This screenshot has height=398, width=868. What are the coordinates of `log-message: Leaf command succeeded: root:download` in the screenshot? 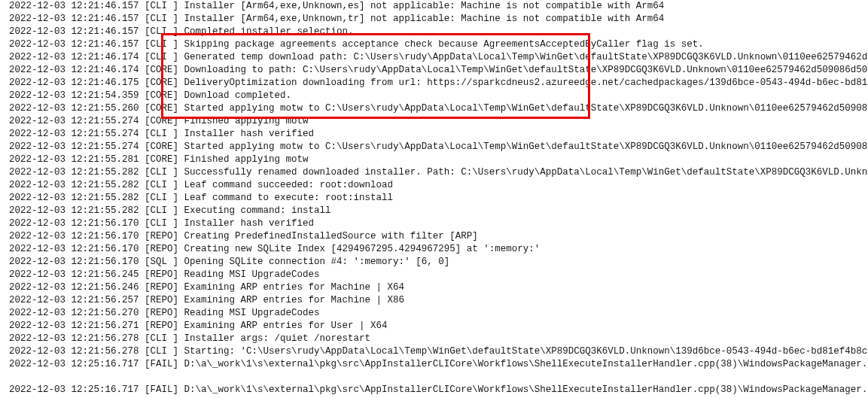 It's located at (289, 185).